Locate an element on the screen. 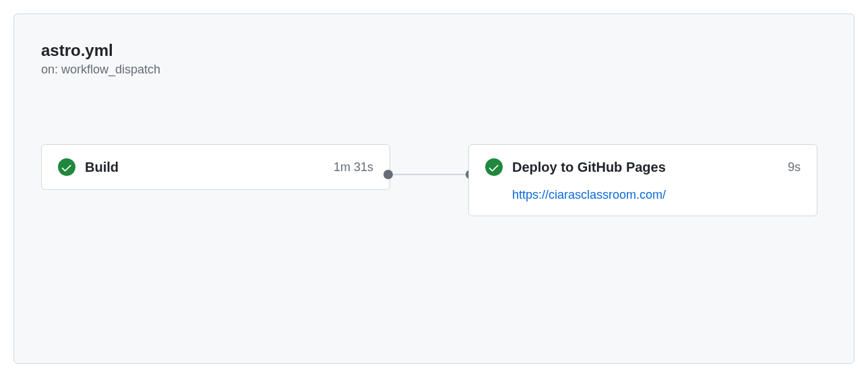 Image resolution: width=868 pixels, height=384 pixels. job-card-build: Build 1m 31s is located at coordinates (216, 167).